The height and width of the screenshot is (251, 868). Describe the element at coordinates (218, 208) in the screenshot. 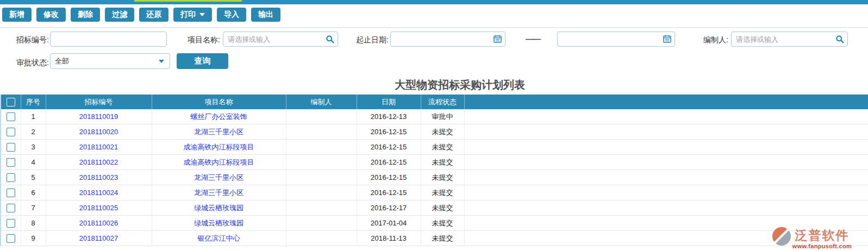

I see `project-cell: 绿城云栖玫瑰园` at that location.